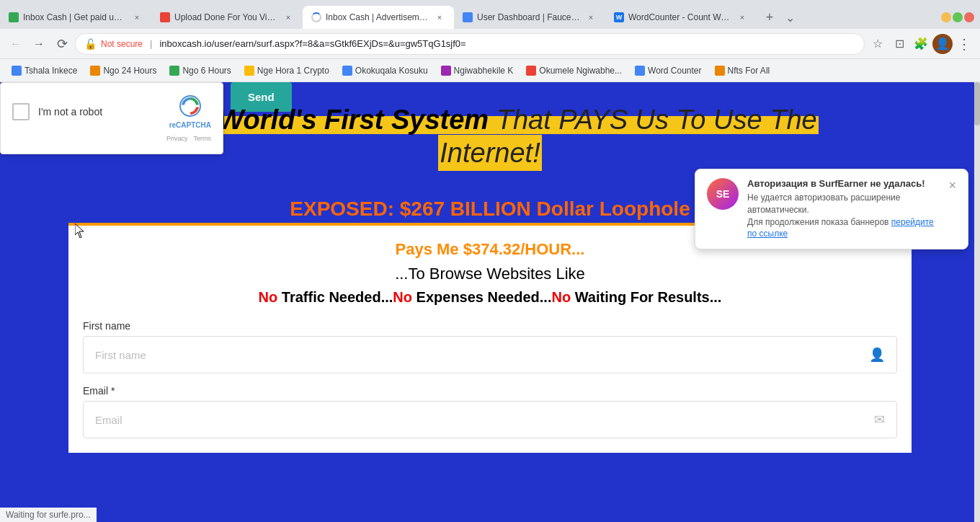 The width and height of the screenshot is (980, 522). Describe the element at coordinates (490, 14) in the screenshot. I see `tab-bar: Inbox Cash | Get paid up to $0... × Uplo…` at that location.